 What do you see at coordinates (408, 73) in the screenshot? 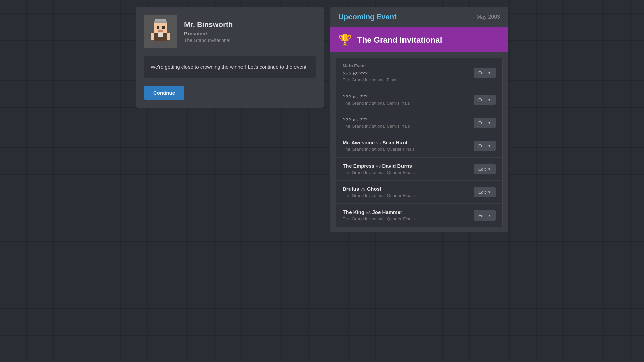
I see `match-info: Main Event??? vs ???The Grand Invitation…` at bounding box center [408, 73].